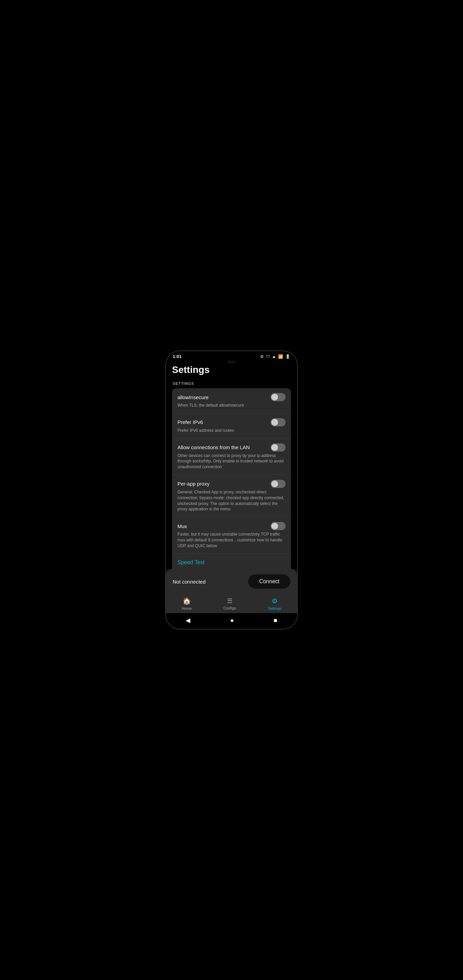 This screenshot has width=463, height=980. Describe the element at coordinates (232, 465) in the screenshot. I see `main-content: Settings SETTINGS allowInsecure When TLS…` at that location.